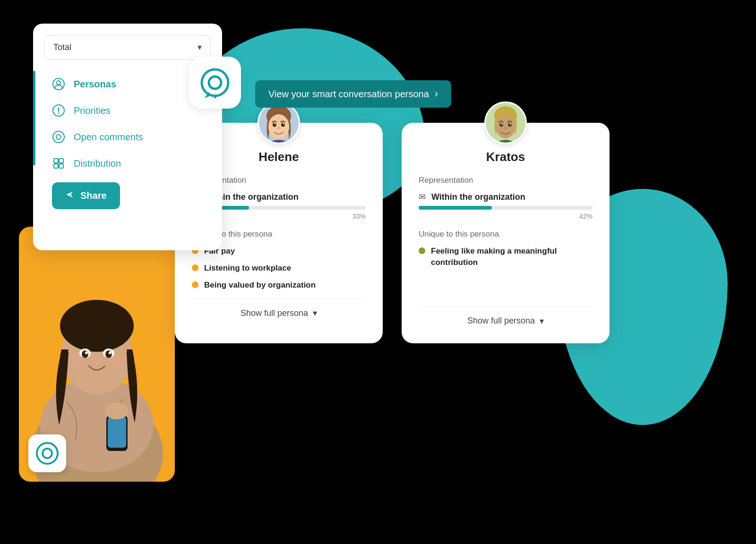  Describe the element at coordinates (349, 94) in the screenshot. I see `banner-text: View your smart conversation persona` at that location.